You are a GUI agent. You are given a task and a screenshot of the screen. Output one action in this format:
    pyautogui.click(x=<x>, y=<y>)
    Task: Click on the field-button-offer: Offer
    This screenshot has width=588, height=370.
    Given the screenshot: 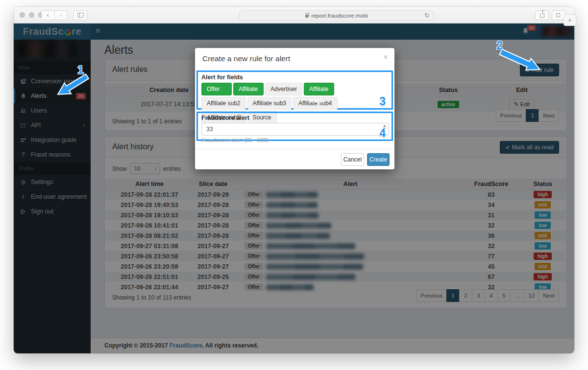 What is the action you would take?
    pyautogui.click(x=217, y=89)
    